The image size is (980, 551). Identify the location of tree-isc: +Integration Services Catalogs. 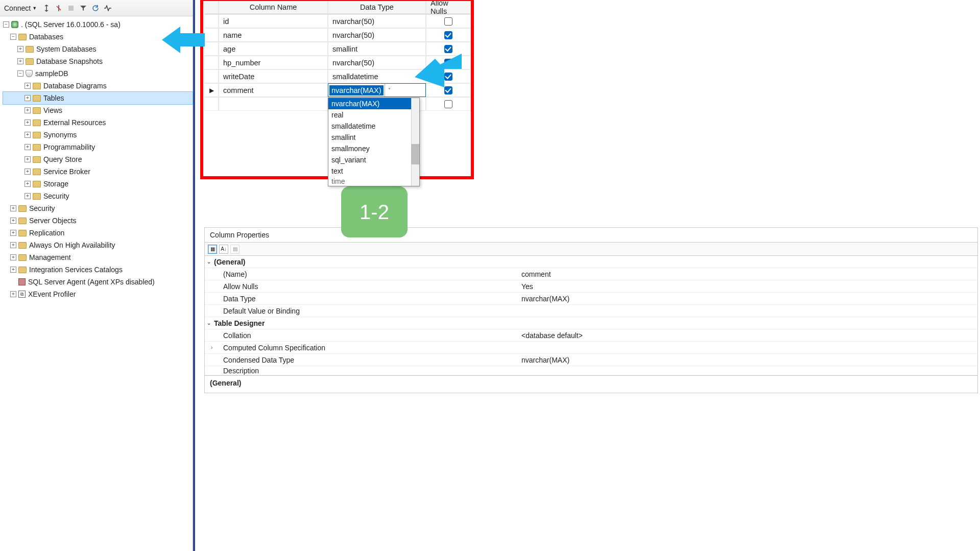
(98, 270).